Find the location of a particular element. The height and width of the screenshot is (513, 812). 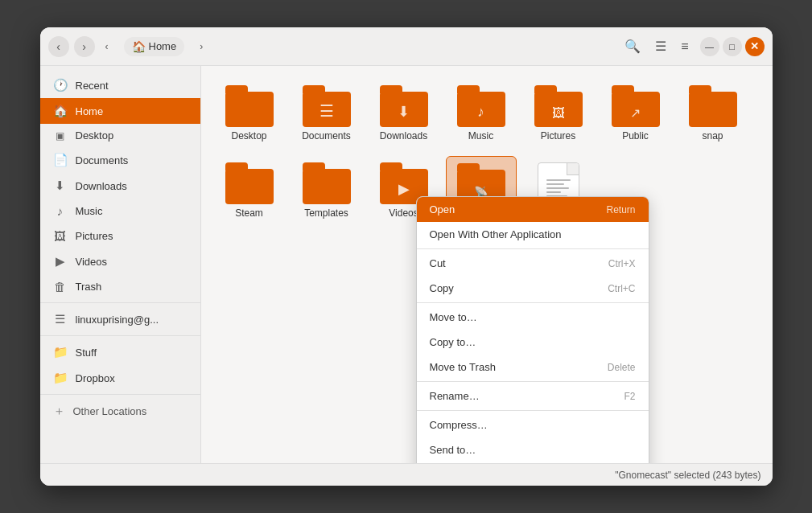

sidebar-label-music: Music is located at coordinates (89, 211).